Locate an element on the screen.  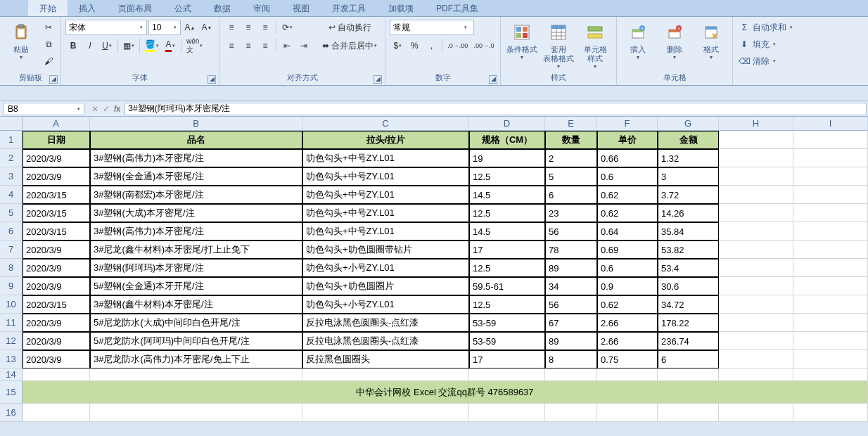
cell-5-I is located at coordinates (831, 213).